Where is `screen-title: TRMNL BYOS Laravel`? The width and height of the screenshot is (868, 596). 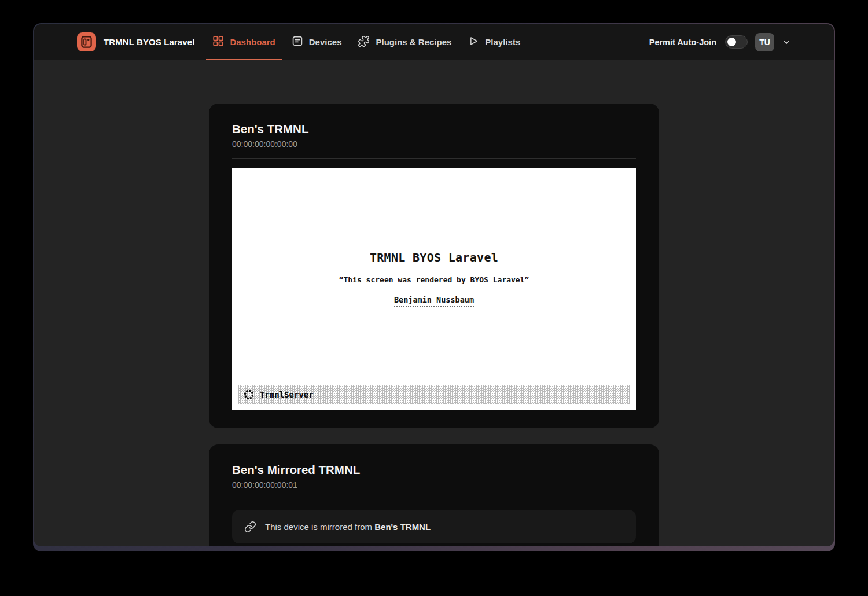 screen-title: TRMNL BYOS Laravel is located at coordinates (434, 257).